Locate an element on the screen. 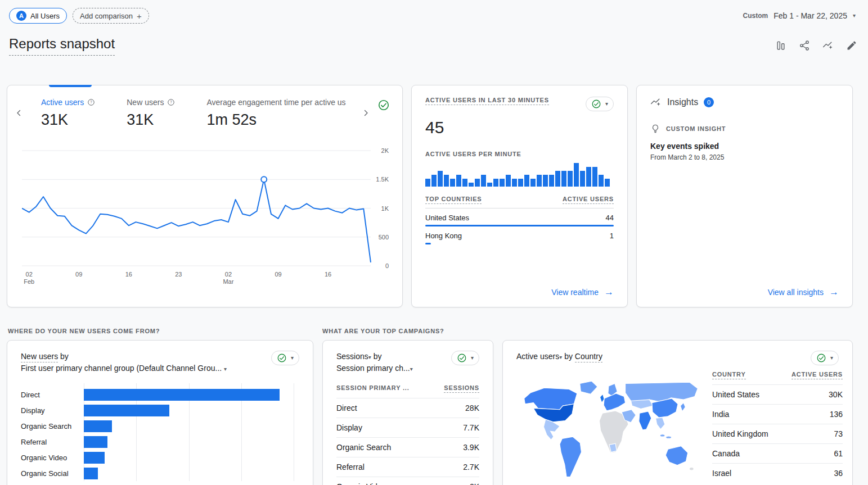 This screenshot has height=485, width=868. topbar: A All Users Add comparison + Custom Feb … is located at coordinates (434, 16).